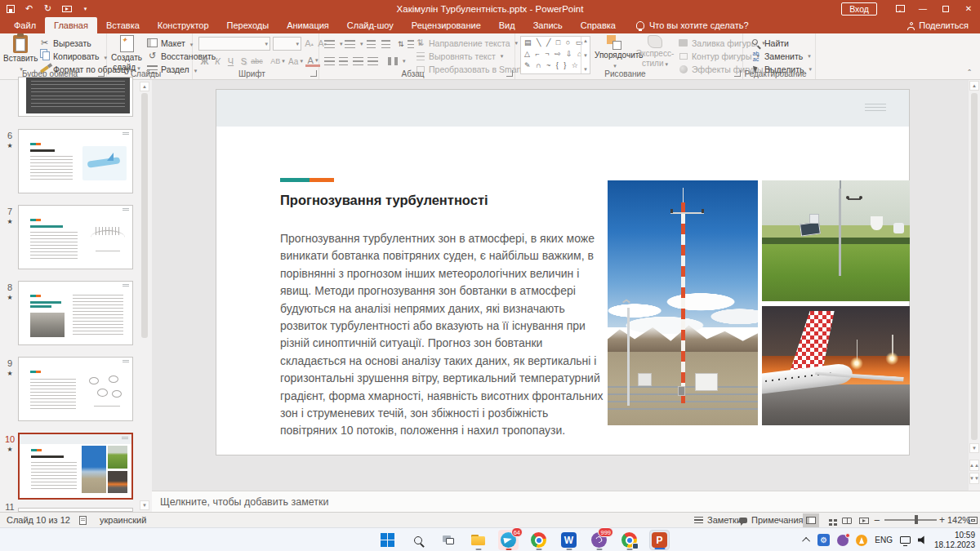 The image size is (980, 551). I want to click on main-scrollbar: ▲ ▼ ▲▲ ▼▼, so click(974, 286).